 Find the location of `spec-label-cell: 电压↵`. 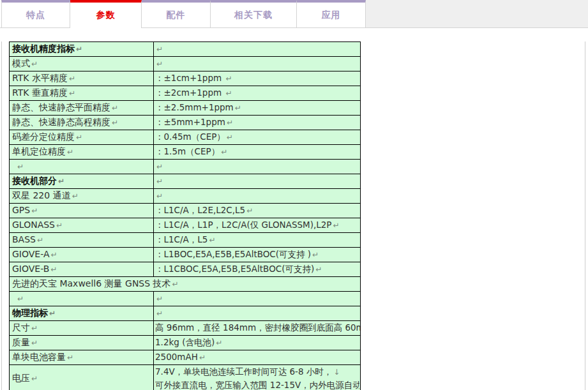

spec-label-cell: 电压↵ is located at coordinates (82, 378).